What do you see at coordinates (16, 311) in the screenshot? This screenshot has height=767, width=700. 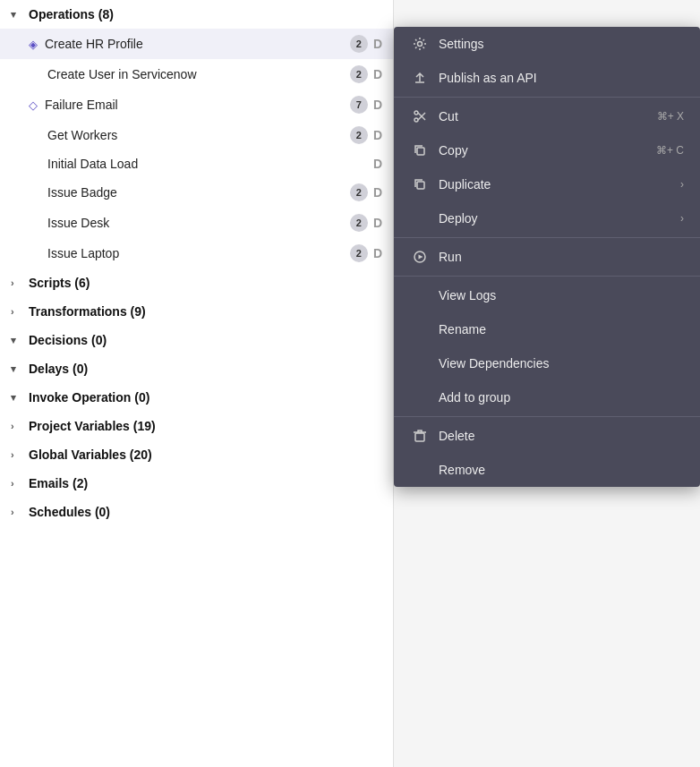 I see `transformations-chevron` at bounding box center [16, 311].